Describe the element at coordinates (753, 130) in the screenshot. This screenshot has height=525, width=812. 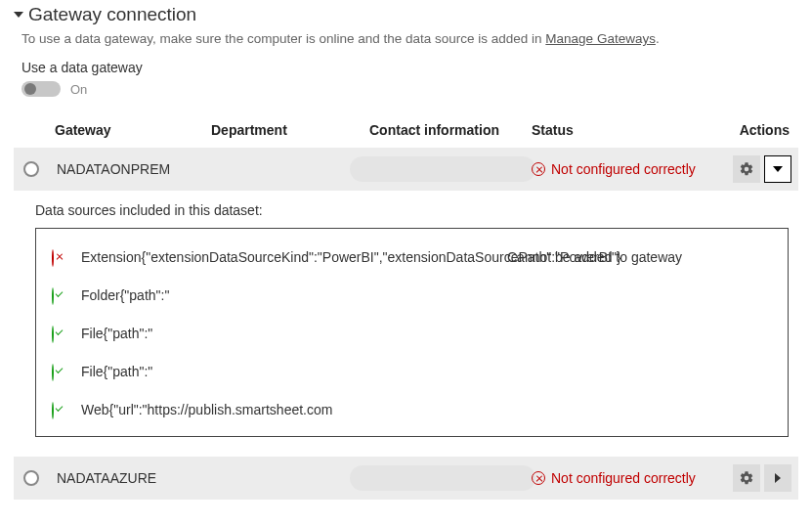
I see `col-actions: Actions` at that location.